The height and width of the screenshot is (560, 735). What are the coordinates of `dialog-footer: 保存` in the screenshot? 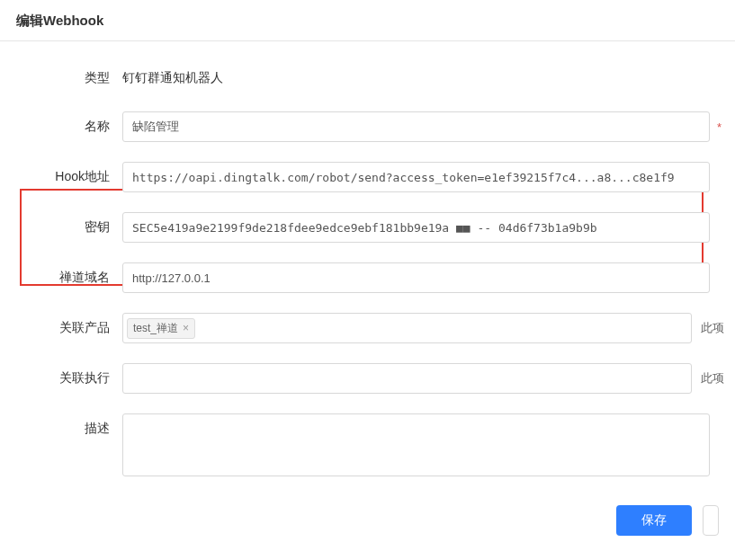 It's located at (367, 516).